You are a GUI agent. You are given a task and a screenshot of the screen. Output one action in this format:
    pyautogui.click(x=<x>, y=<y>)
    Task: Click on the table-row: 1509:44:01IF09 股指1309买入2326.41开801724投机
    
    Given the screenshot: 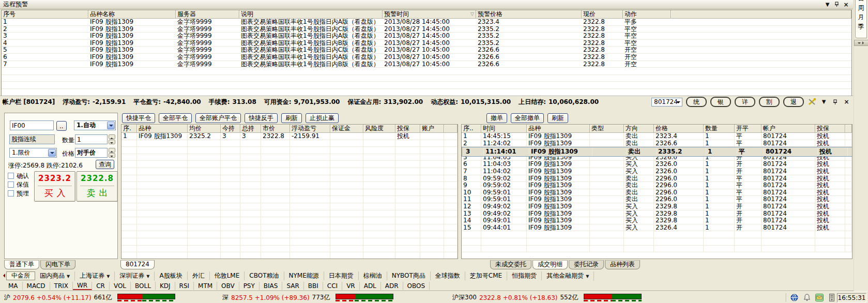 What is the action you would take?
    pyautogui.click(x=657, y=228)
    